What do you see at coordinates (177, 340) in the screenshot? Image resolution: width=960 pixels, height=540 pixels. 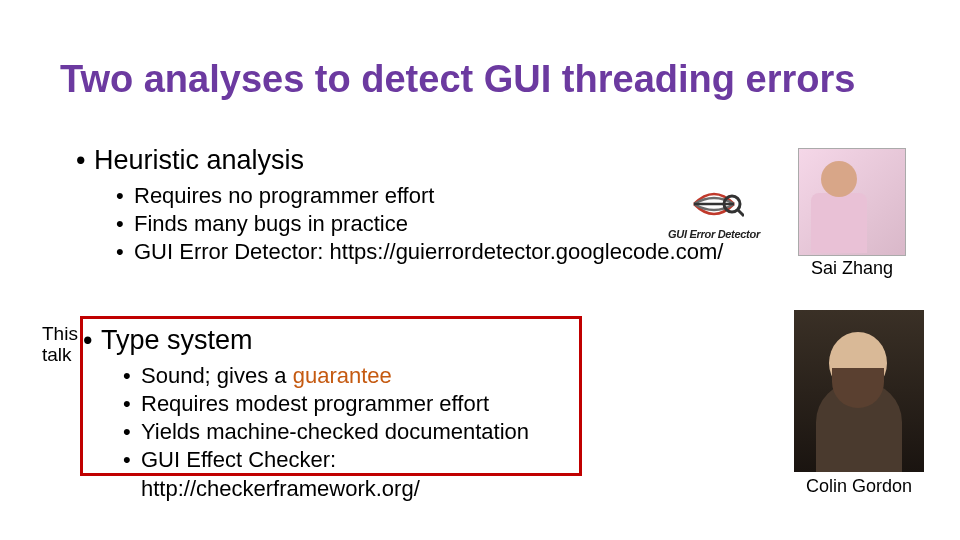 I see `type-heading-text: Type system` at bounding box center [177, 340].